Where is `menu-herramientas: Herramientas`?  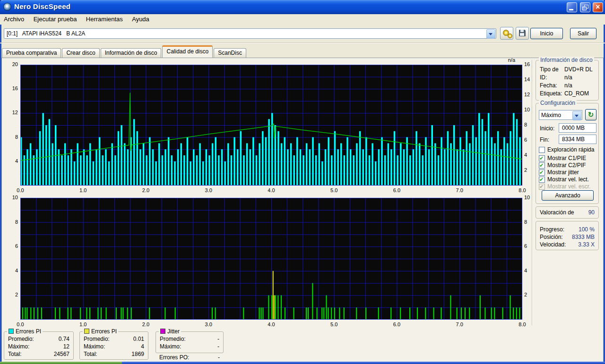
menu-herramientas: Herramientas is located at coordinates (104, 18).